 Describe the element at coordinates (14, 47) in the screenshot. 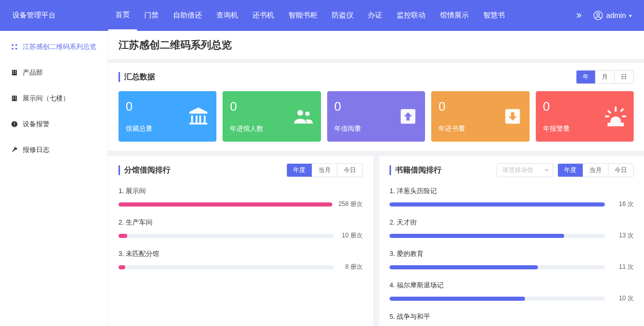

I see `dashboard-icon` at that location.